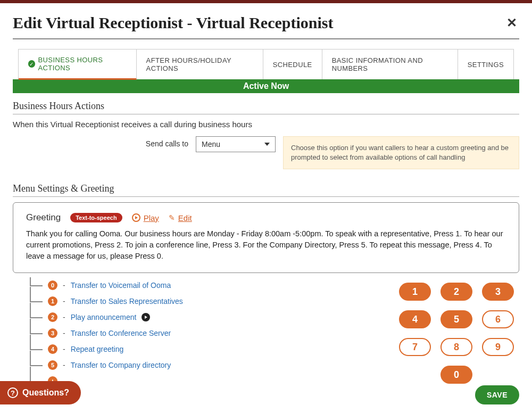 The height and width of the screenshot is (413, 532). What do you see at coordinates (146, 301) in the screenshot?
I see `tree-target: Sales Representatives` at bounding box center [146, 301].